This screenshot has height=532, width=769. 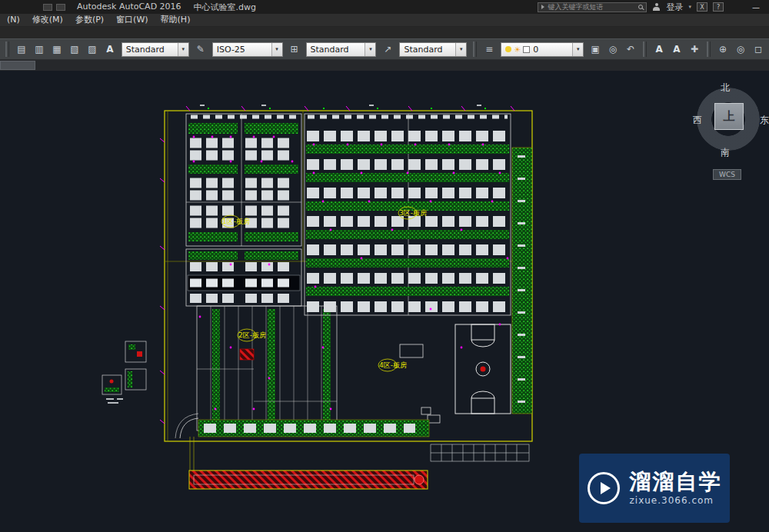 I want to click on dim-style-combo: ISO-25 ▾, so click(x=248, y=49).